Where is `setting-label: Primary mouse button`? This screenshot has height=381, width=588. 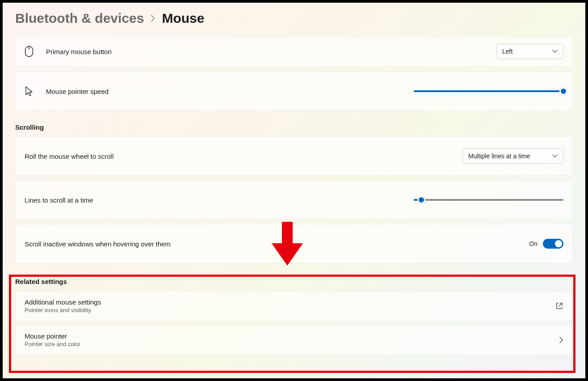
setting-label: Primary mouse button is located at coordinates (271, 52).